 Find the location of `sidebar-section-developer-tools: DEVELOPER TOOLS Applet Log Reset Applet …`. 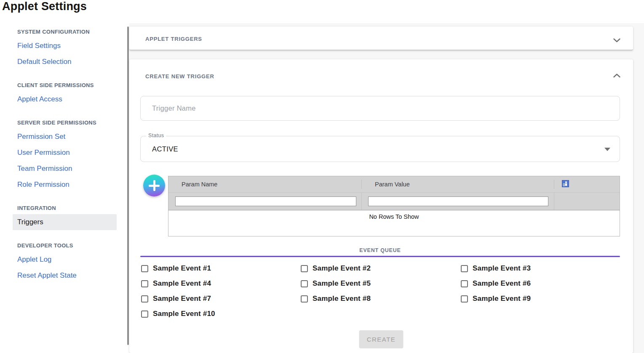

sidebar-section-developer-tools: DEVELOPER TOOLS Applet Log Reset Applet … is located at coordinates (68, 262).